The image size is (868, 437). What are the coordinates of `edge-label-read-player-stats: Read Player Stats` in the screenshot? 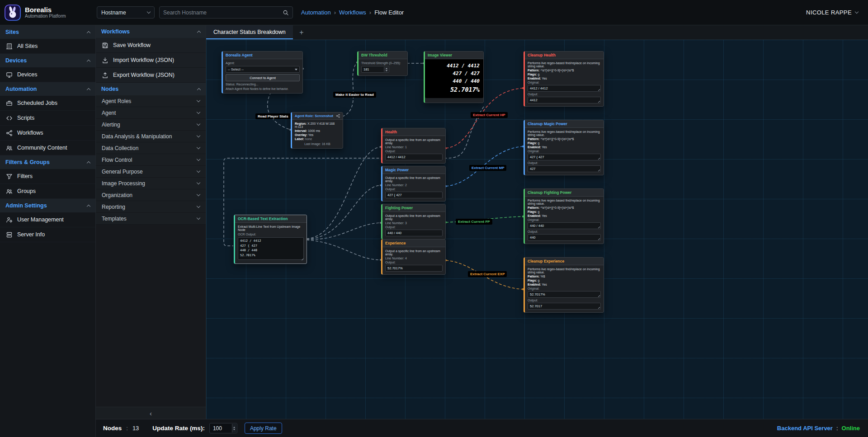 It's located at (273, 117).